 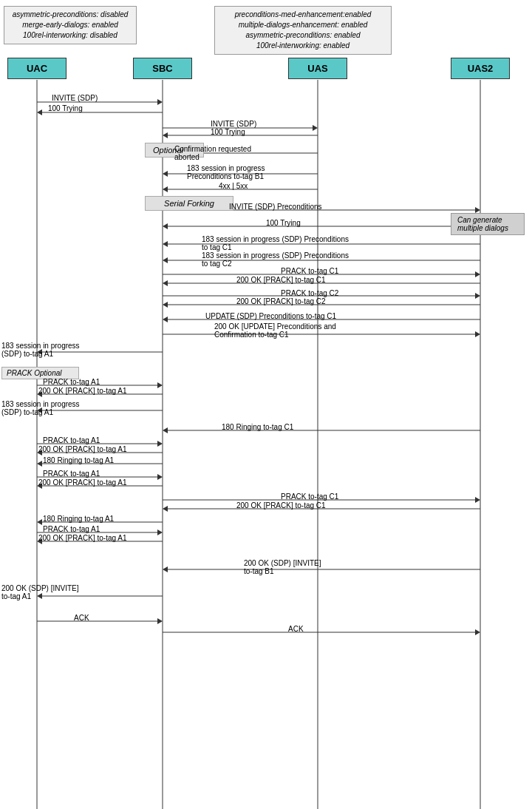 What do you see at coordinates (83, 450) in the screenshot?
I see `msg-200-prack-a1-2: 200 OK [PRACK] to-tag A1` at bounding box center [83, 450].